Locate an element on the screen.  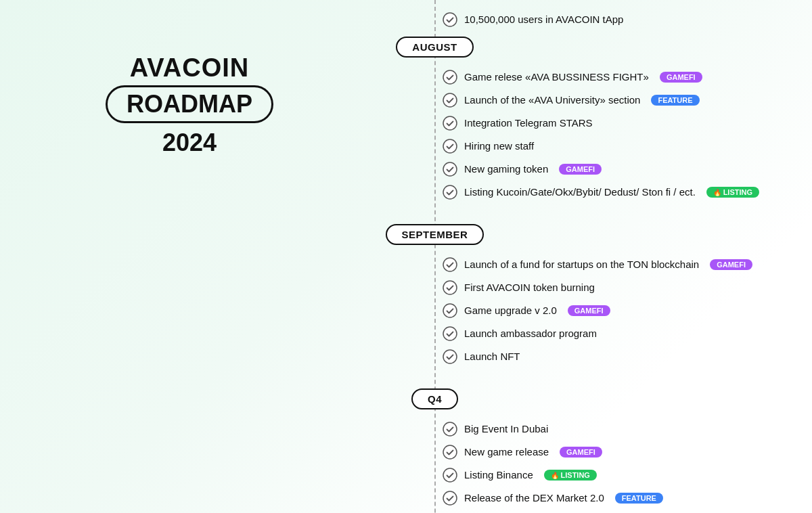
badge-september-2: GAMEFI is located at coordinates (589, 311).